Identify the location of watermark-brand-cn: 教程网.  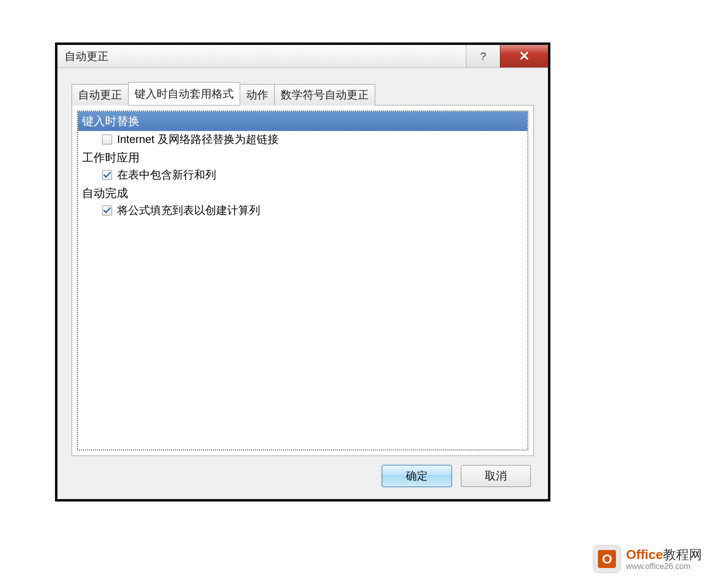
(682, 554).